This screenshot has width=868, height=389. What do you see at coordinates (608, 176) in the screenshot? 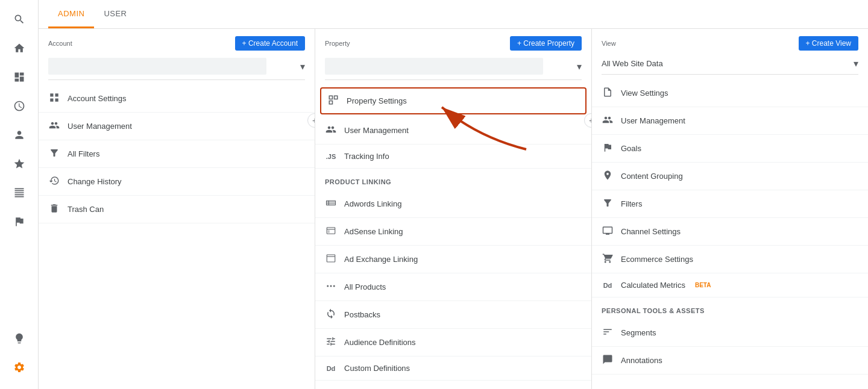
I see `content-grouping-icon` at bounding box center [608, 176].